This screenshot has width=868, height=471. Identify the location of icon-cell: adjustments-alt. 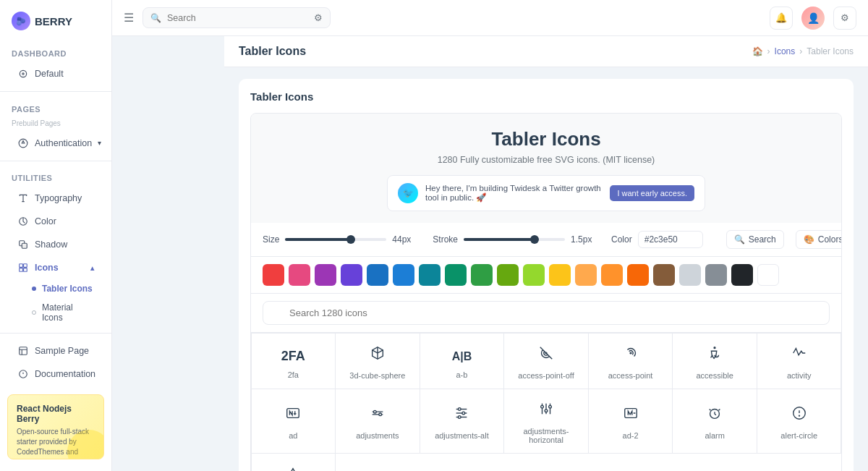
(462, 421).